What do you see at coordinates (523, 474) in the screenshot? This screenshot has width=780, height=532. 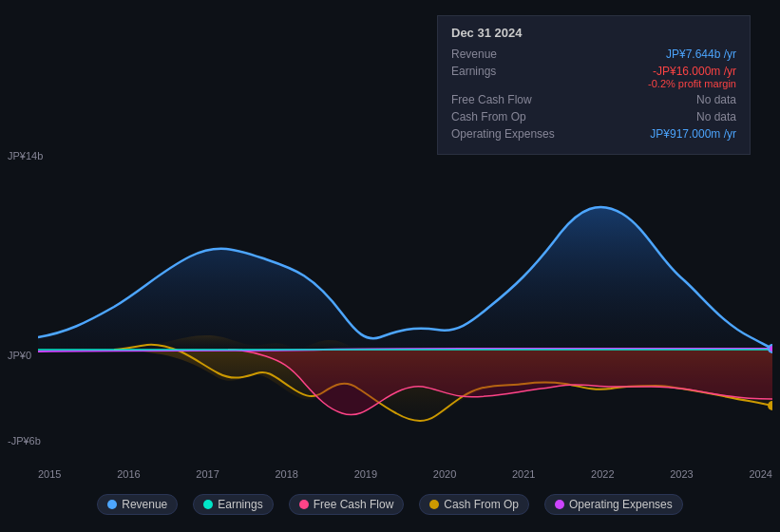 I see `x-label-2021: 2021` at bounding box center [523, 474].